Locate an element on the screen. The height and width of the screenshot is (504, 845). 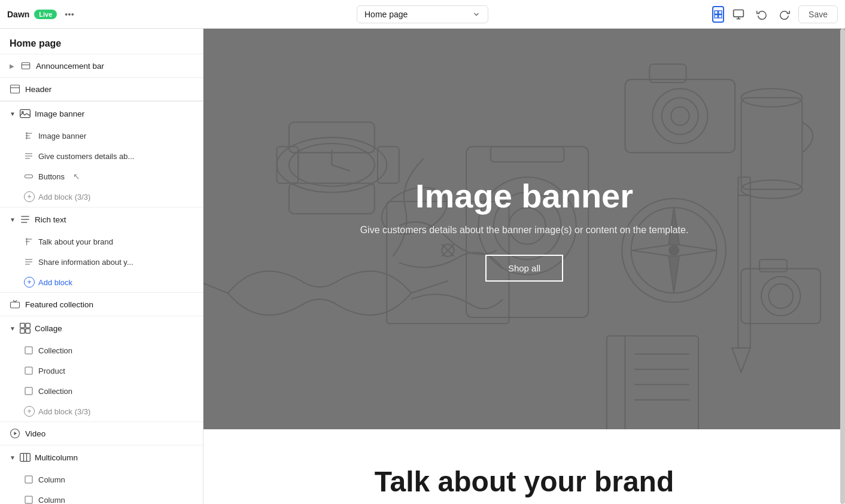
undo-button is located at coordinates (762, 14).